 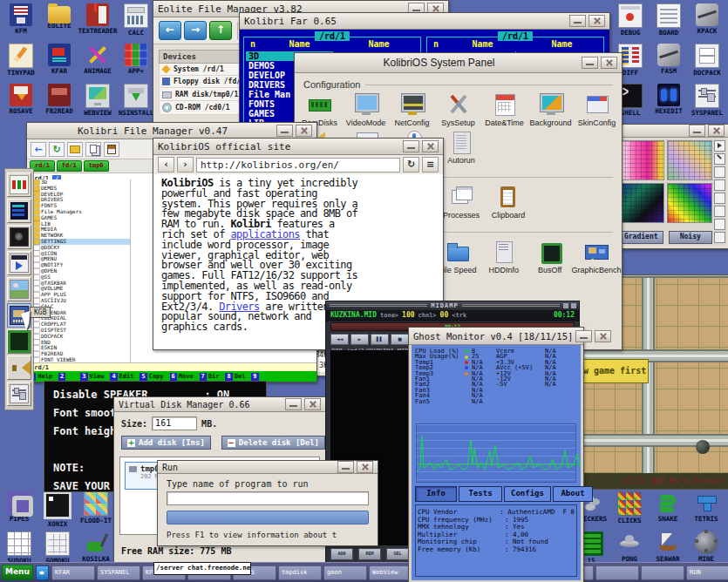 What do you see at coordinates (221, 30) in the screenshot?
I see `up-button: ↑` at bounding box center [221, 30].